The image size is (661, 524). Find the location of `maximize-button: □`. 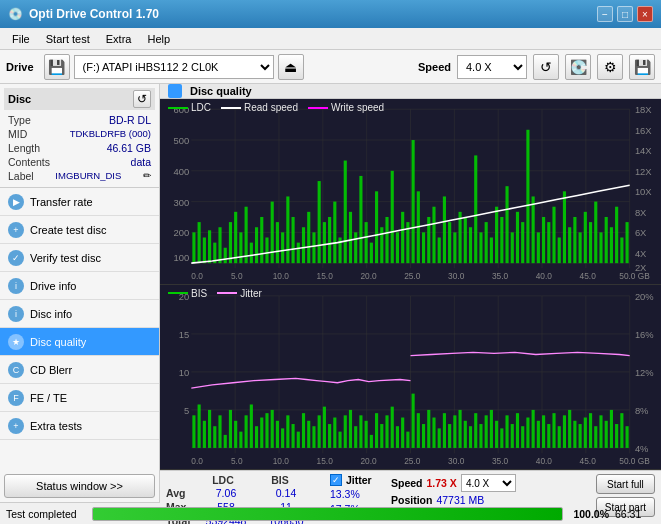

maximize-button: □ is located at coordinates (625, 14).